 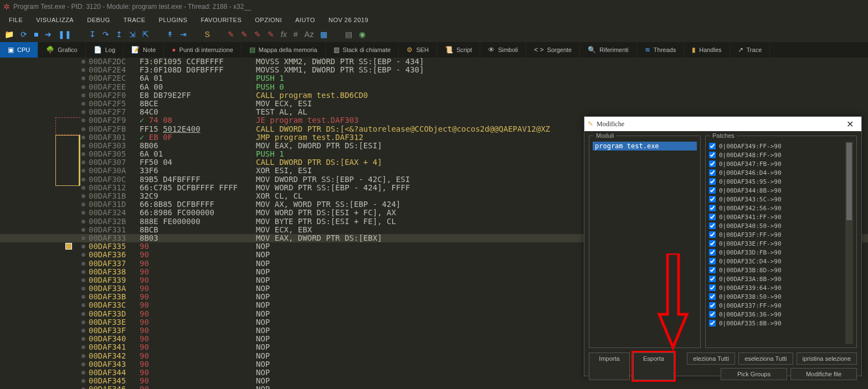 I want to click on patch-row: 0|00DAF345:95->90, so click(x=777, y=181).